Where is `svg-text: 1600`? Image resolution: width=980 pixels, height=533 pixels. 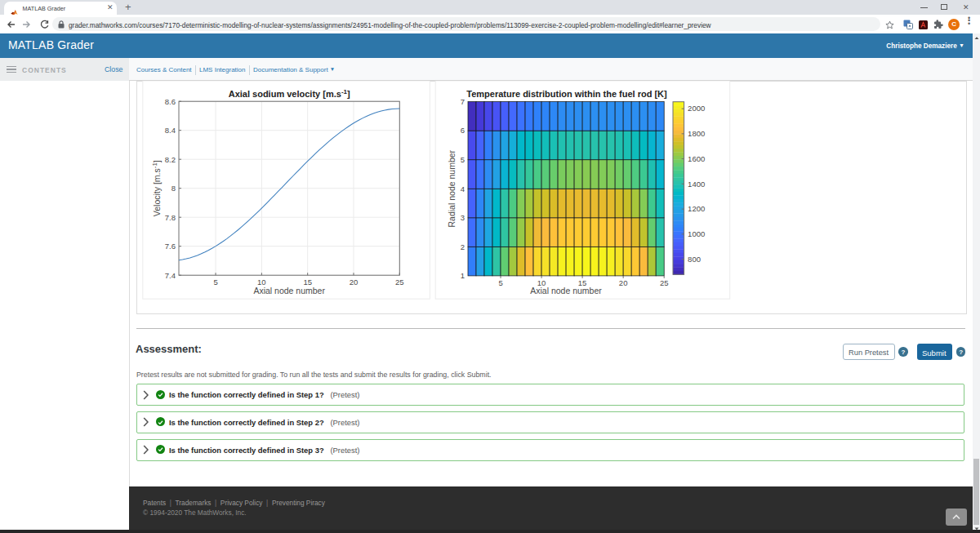 svg-text: 1600 is located at coordinates (696, 158).